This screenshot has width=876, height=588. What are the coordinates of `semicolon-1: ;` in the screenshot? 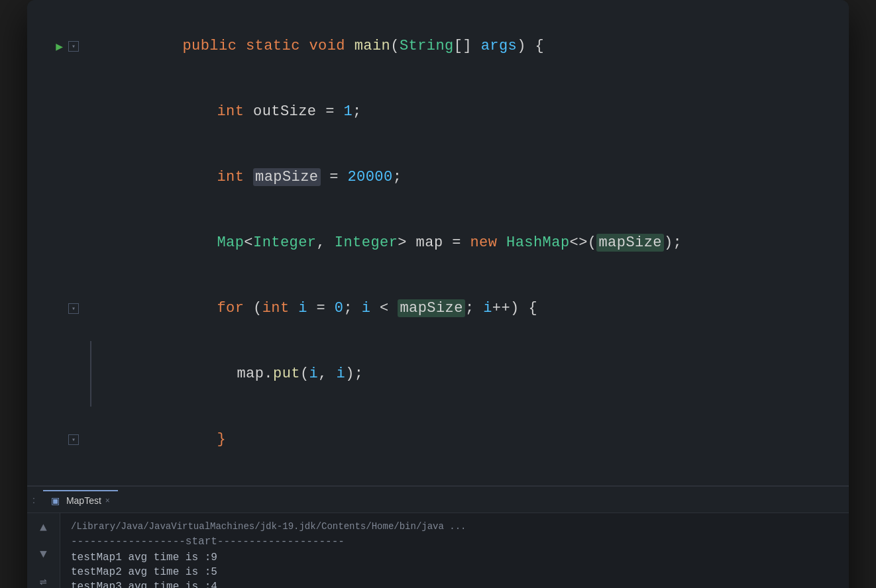 It's located at (357, 111).